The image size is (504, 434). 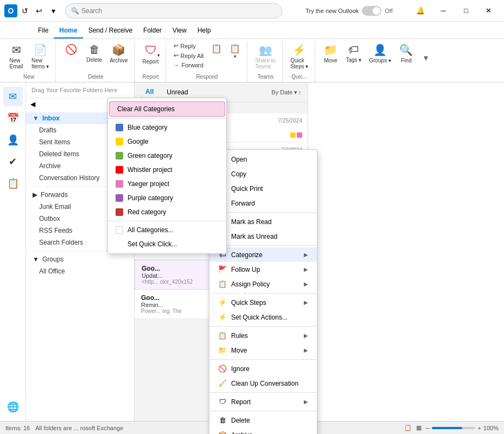 What do you see at coordinates (263, 317) in the screenshot?
I see `context-menu-set-quick-actions: ⚡ Set Quick Actions...` at bounding box center [263, 317].